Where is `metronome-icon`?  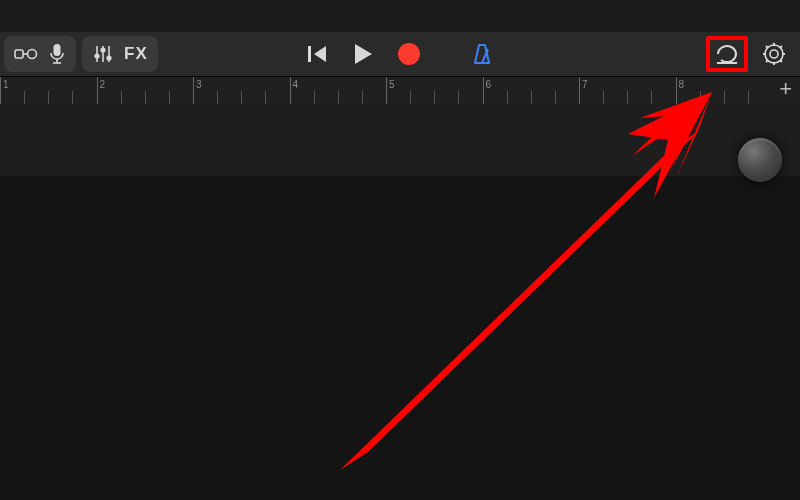 metronome-icon is located at coordinates (482, 54).